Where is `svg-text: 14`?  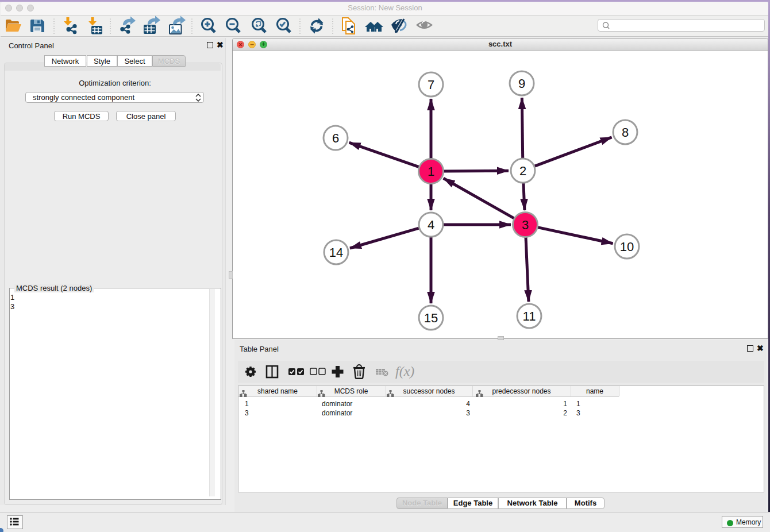 svg-text: 14 is located at coordinates (336, 253).